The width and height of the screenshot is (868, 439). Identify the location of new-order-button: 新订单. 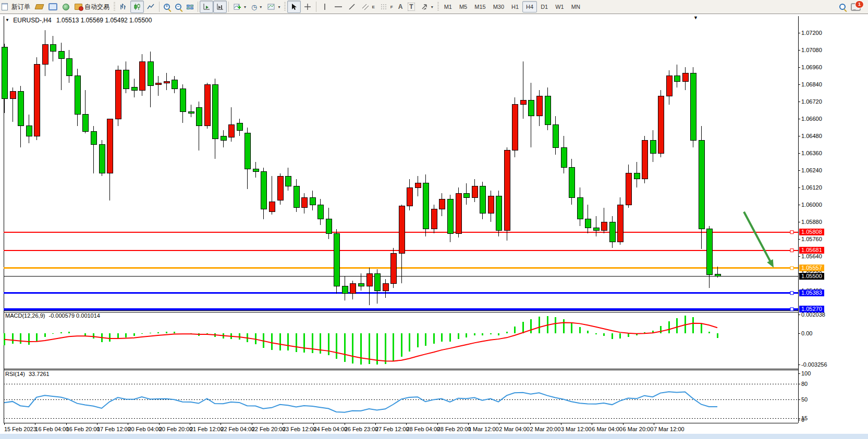
(21, 7).